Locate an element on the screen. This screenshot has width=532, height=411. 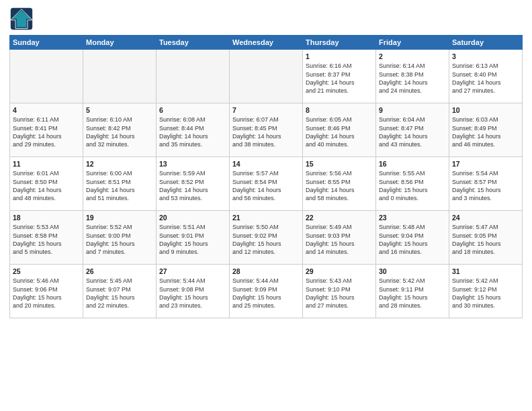
calendar-cell: 19Sunrise: 5:52 AM Sunset: 9:00 PM Dayli… is located at coordinates (120, 238).